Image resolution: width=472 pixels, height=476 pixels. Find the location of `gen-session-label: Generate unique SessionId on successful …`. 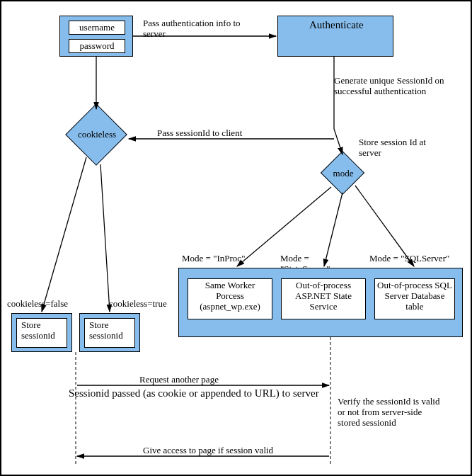

gen-session-label: Generate unique SessionId on successful … is located at coordinates (391, 86).